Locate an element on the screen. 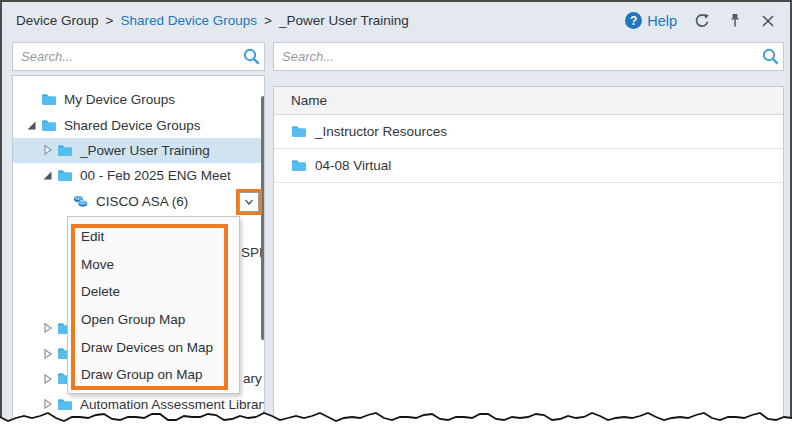  tree-item-power-user-training: _Power User Training is located at coordinates (138, 150).